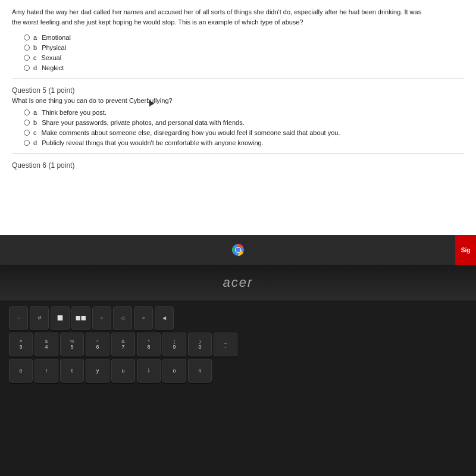 The width and height of the screenshot is (476, 476). I want to click on option-letter-4c: c, so click(35, 58).